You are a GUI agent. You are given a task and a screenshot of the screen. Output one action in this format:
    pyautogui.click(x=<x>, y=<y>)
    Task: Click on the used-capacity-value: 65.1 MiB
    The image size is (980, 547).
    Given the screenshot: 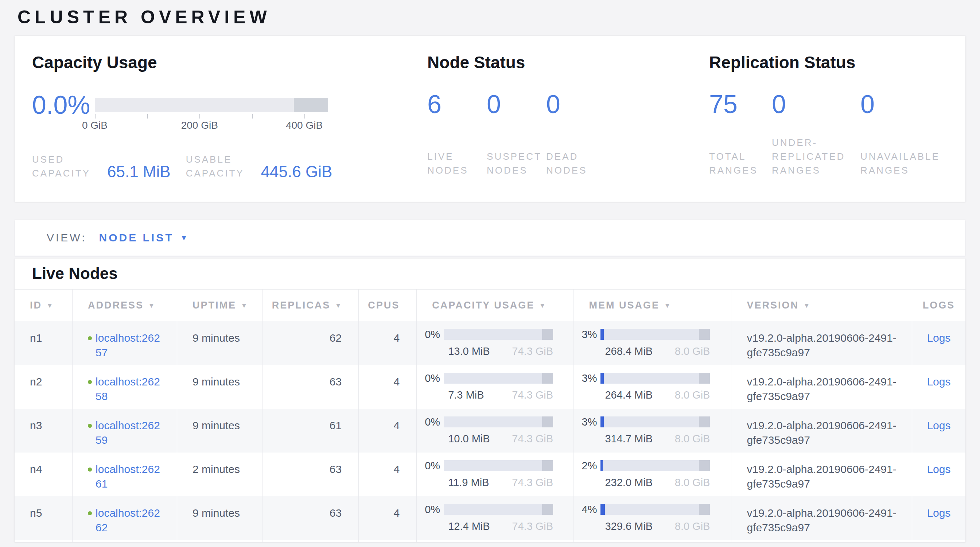 What is the action you would take?
    pyautogui.click(x=139, y=172)
    